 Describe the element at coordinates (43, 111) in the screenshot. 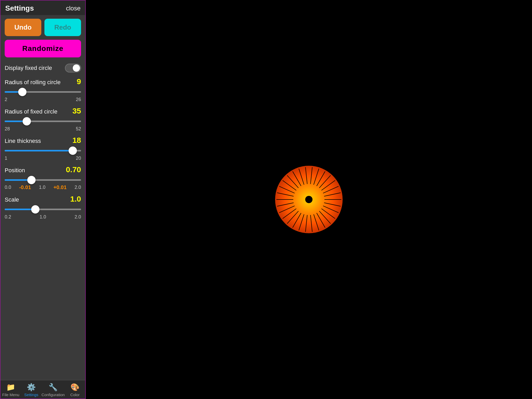

I see `fixed-circle-header: Radius of fixed circle 35` at that location.